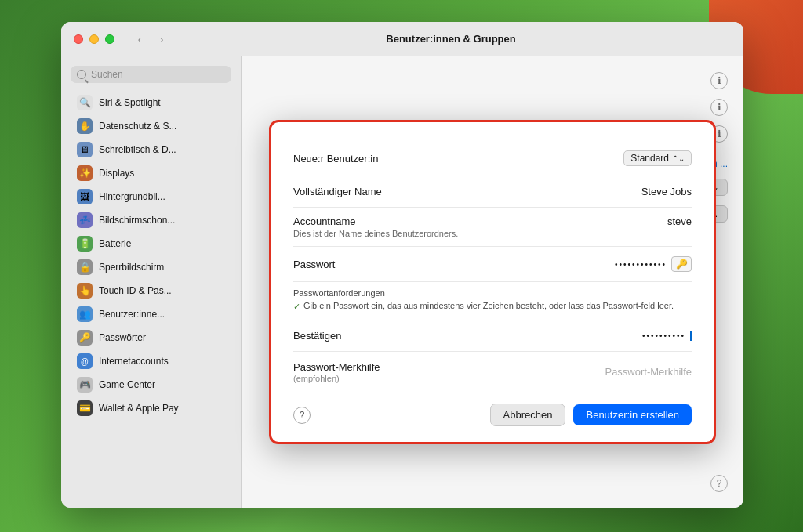  What do you see at coordinates (85, 408) in the screenshot?
I see `wallet-icon: 💳` at bounding box center [85, 408].